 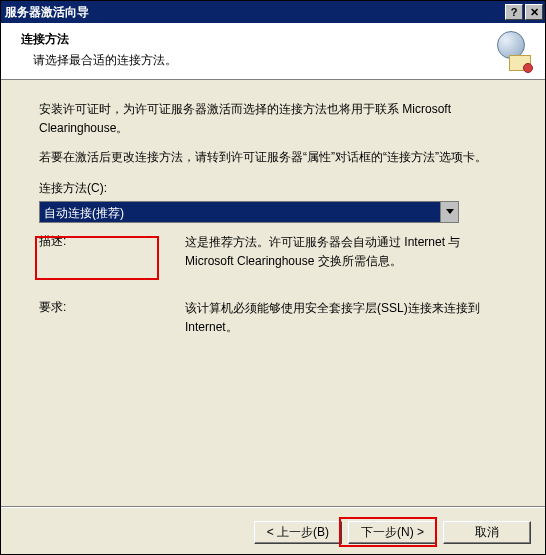 What do you see at coordinates (252, 40) in the screenshot?
I see `header-title: 连接方法` at bounding box center [252, 40].